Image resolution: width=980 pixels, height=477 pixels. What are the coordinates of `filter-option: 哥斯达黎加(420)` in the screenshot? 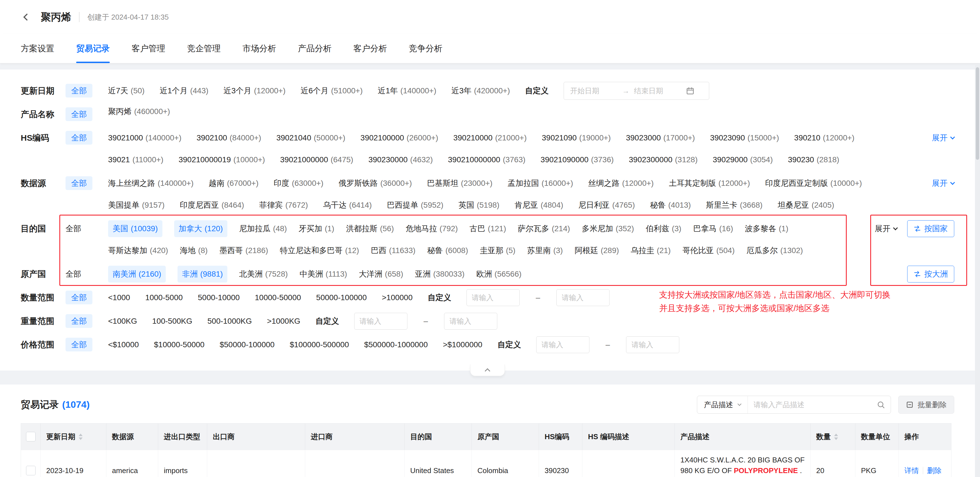 It's located at (138, 250).